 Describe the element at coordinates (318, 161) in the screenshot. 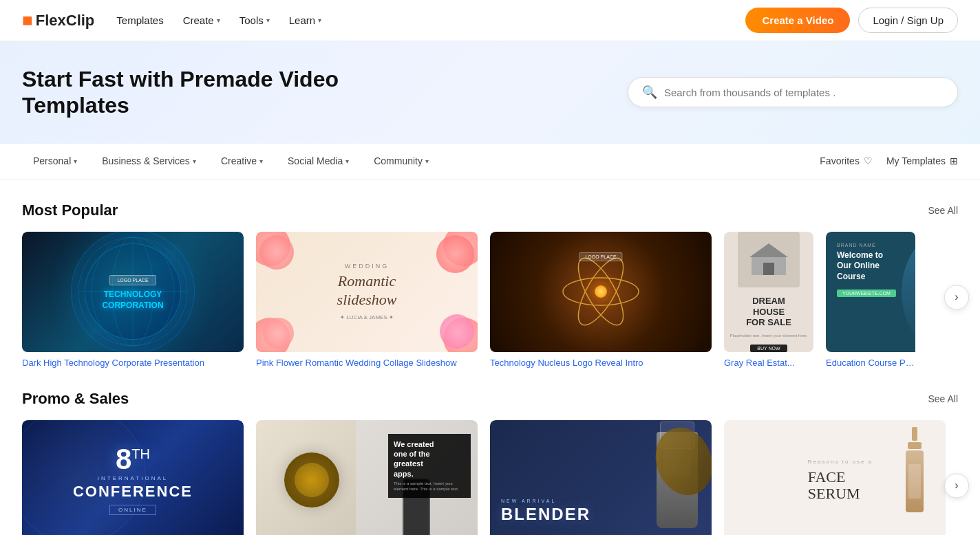

I see `cat-social-media: Social Media ▾` at that location.